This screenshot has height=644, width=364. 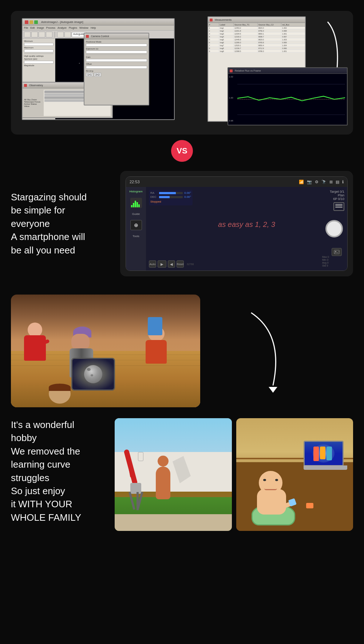 I want to click on menu-help: Help, so click(x=93, y=28).